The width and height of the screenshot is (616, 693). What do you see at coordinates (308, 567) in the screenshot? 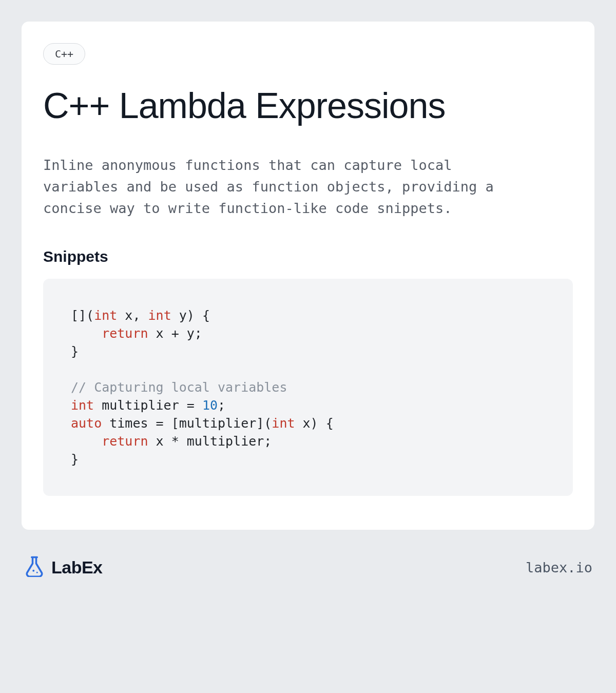
I see `footer: LabEx labex.io` at bounding box center [308, 567].